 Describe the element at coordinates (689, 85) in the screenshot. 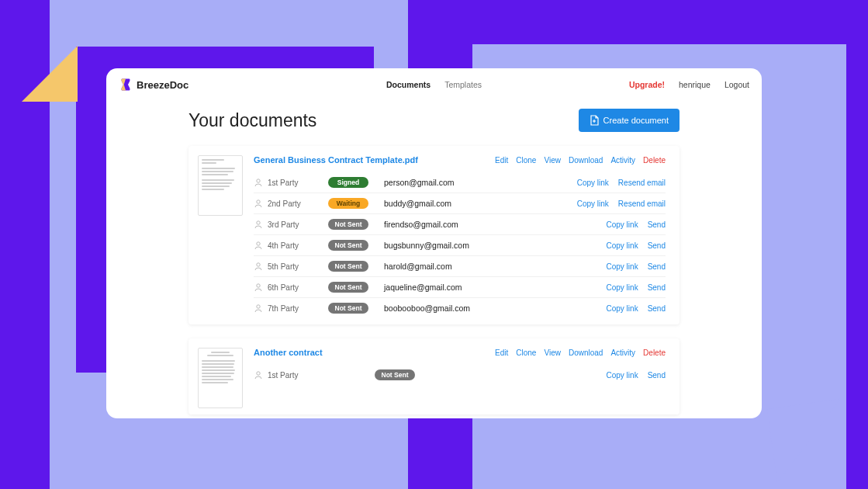

I see `header-right: Upgrade! henrique Logout` at that location.